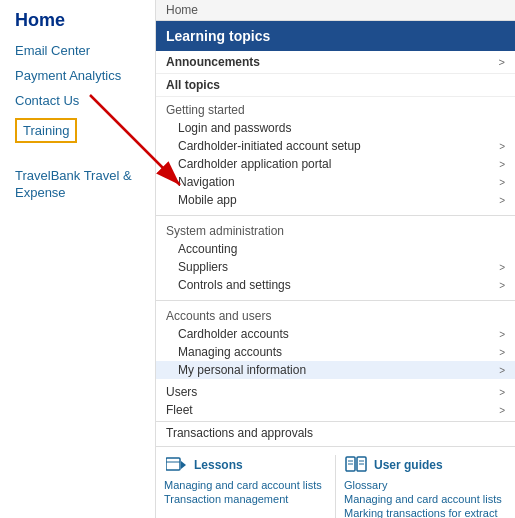 Image resolution: width=515 pixels, height=518 pixels. Describe the element at coordinates (336, 392) in the screenshot. I see `list-item: Users >` at that location.